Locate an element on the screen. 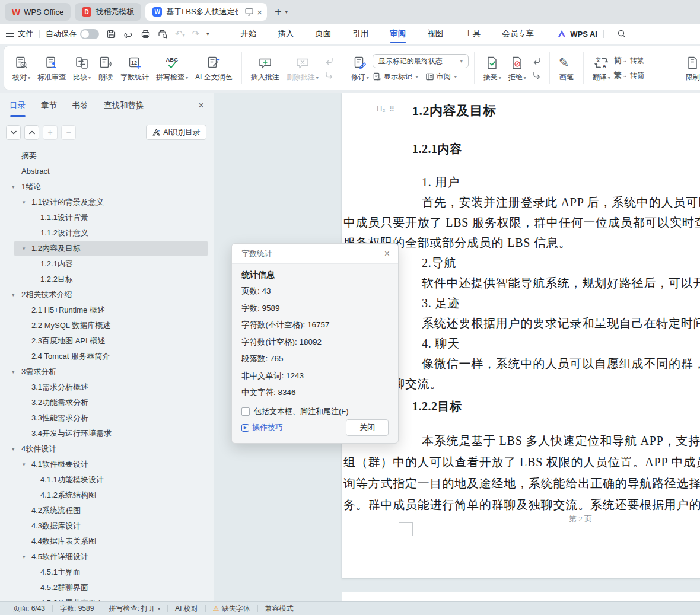 The height and width of the screenshot is (615, 700). toc-item: 2.1 H5+Runtime 概述 is located at coordinates (111, 310).